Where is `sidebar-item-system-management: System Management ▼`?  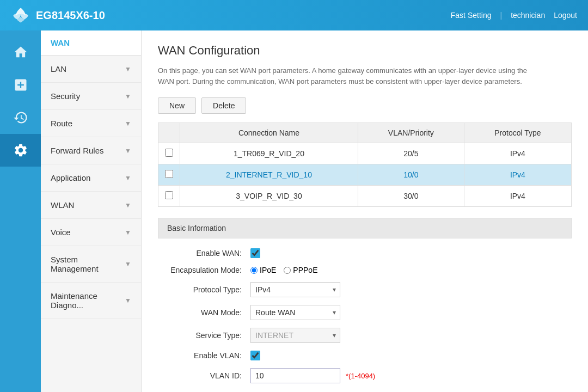 sidebar-item-system-management: System Management ▼ is located at coordinates (91, 265).